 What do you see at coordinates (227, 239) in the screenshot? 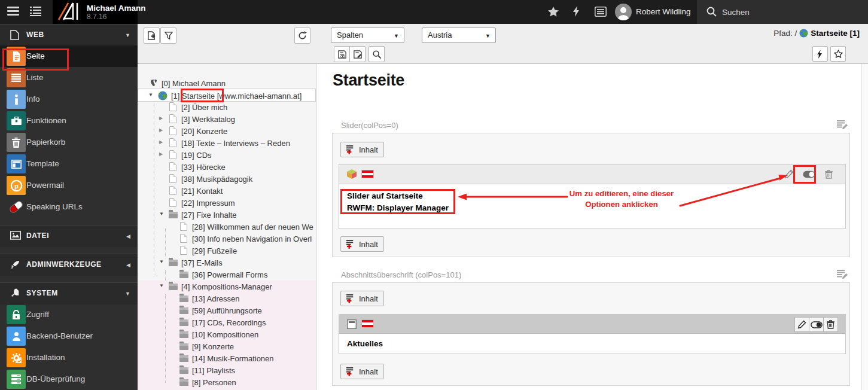
I see `tree-row: [30] Info neben Navigation in Overl` at bounding box center [227, 239].